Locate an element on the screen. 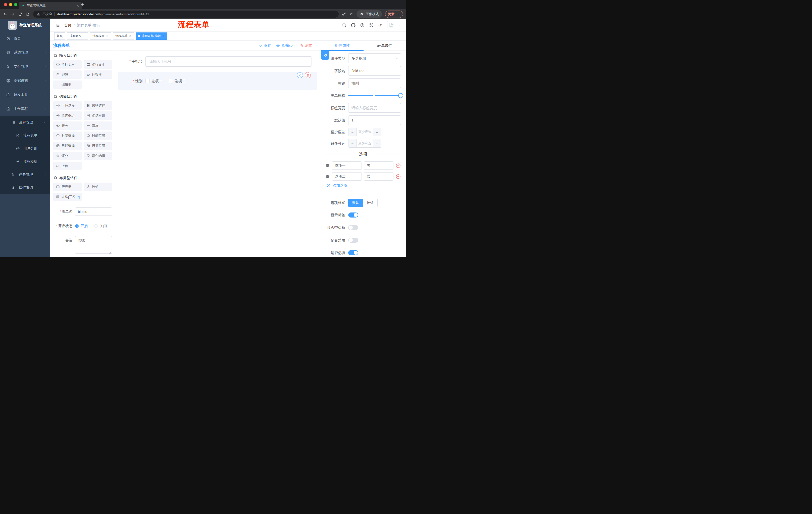  canvas-body: *手机号 *性别 选项一选项二 is located at coordinates (218, 154).